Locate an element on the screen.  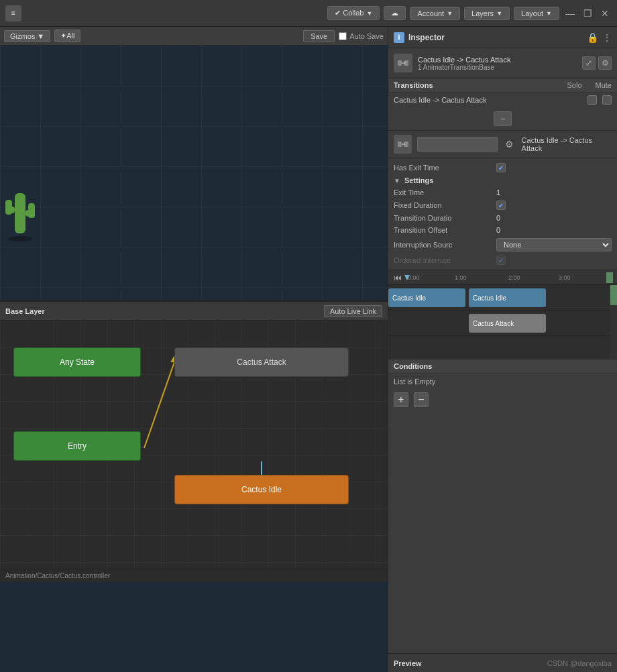
settings-header: ▼ Settings is located at coordinates (503, 180).